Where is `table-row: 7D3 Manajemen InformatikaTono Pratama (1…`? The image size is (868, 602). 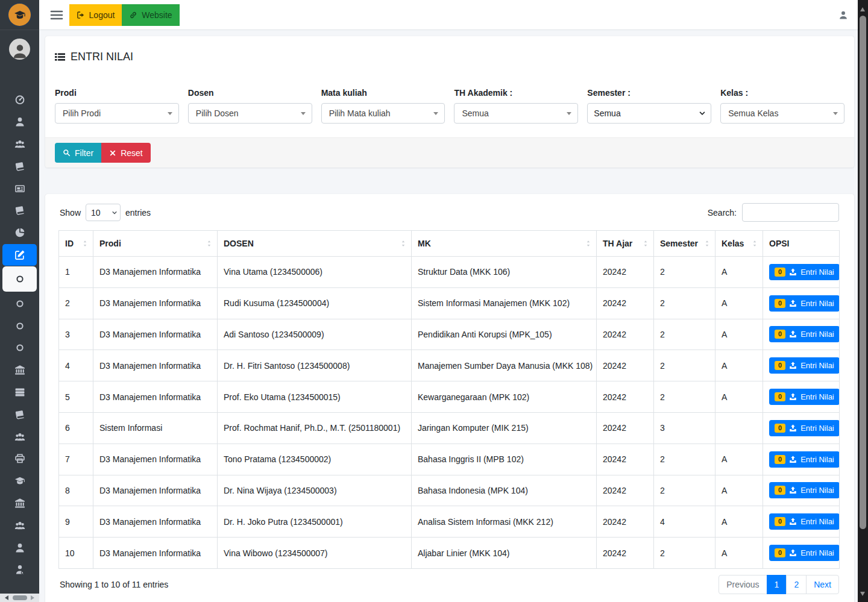
table-row: 7D3 Manajemen InformatikaTono Pratama (1… is located at coordinates (450, 459).